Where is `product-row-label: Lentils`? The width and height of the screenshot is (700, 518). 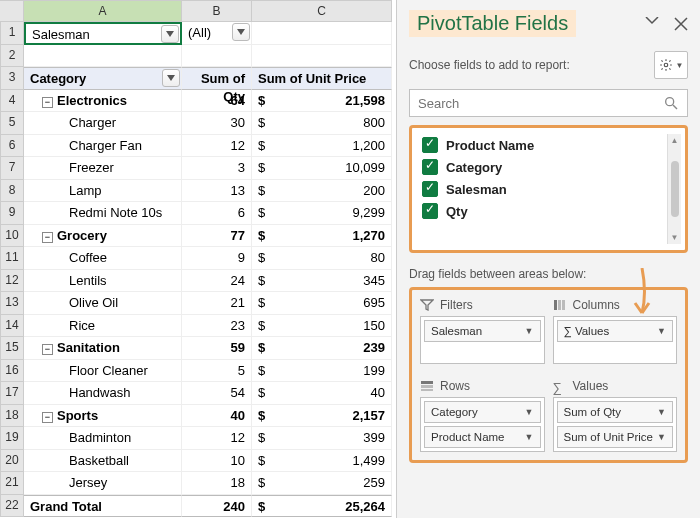 product-row-label: Lentils is located at coordinates (103, 282).